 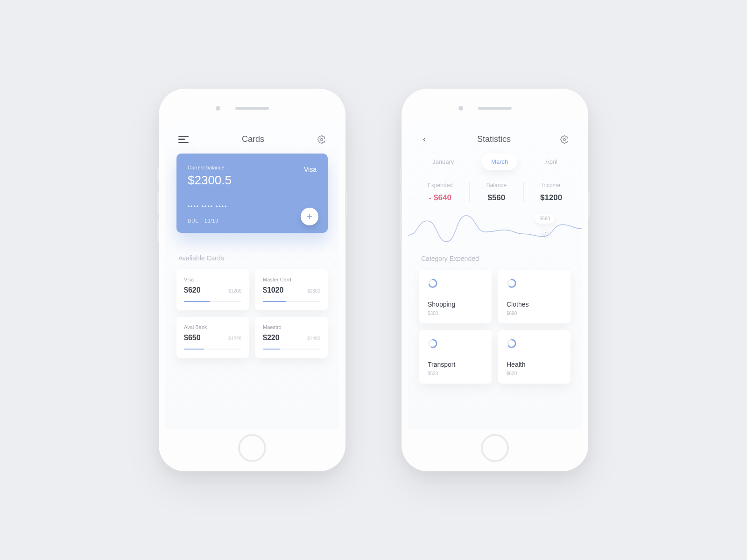 What do you see at coordinates (314, 339) in the screenshot?
I see `card-limit: $1490` at bounding box center [314, 339].